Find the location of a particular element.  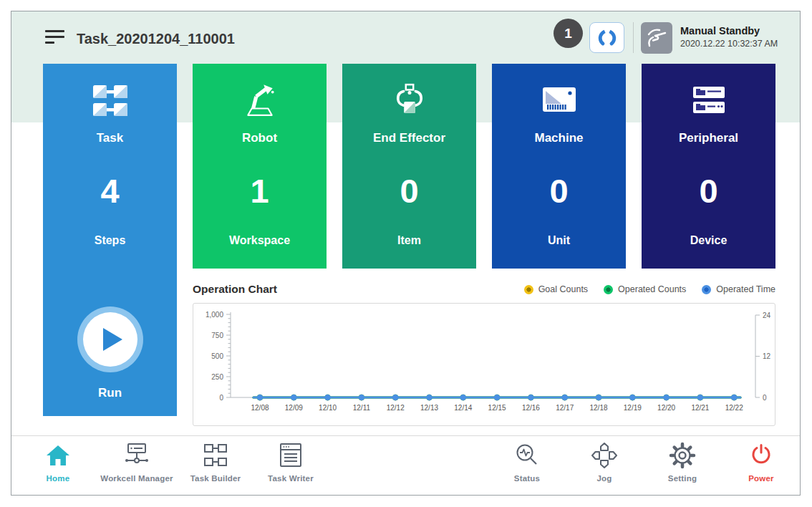

run-button is located at coordinates (110, 339).